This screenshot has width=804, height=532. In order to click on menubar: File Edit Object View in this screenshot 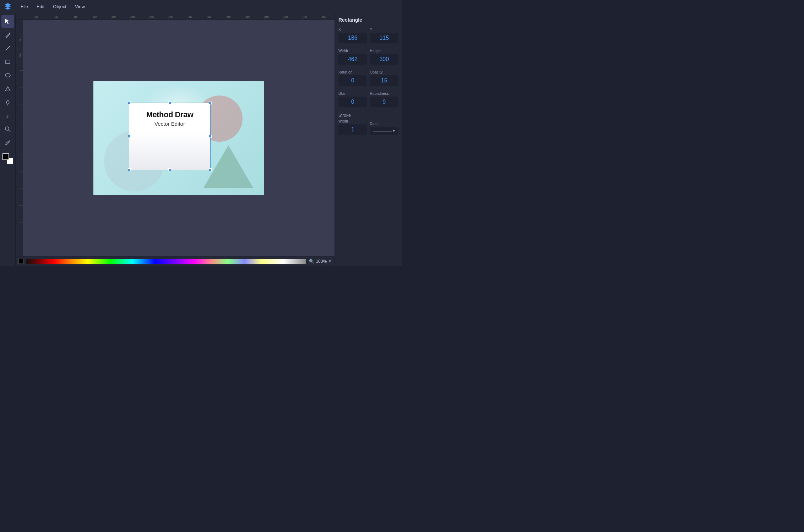, I will do `click(201, 6)`.